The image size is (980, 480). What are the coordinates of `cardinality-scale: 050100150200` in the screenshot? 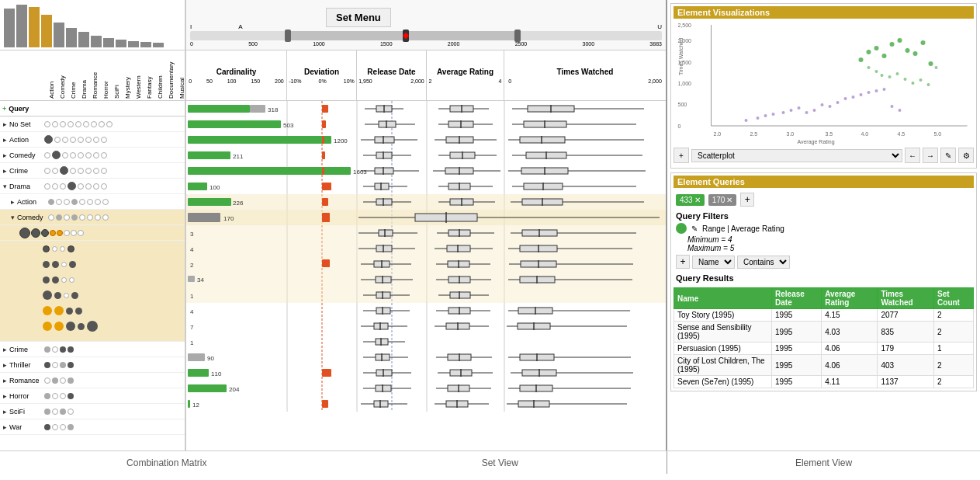 It's located at (236, 81).